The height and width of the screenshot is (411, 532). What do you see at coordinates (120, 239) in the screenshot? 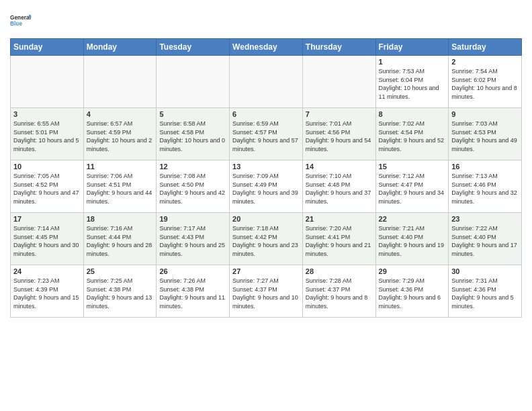
I see `calendar-cell: 18Sunrise: 7:16 AM Sunset: 4:44 PM Dayli…` at bounding box center [120, 239].